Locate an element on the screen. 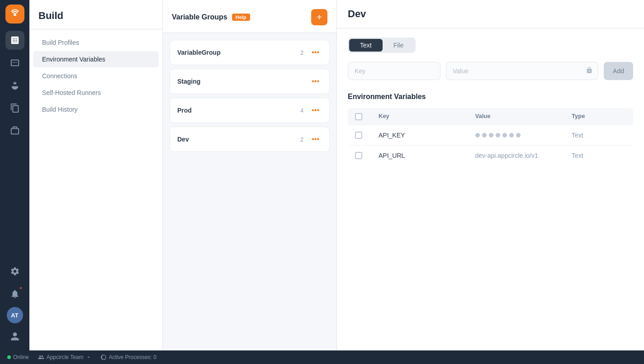 The width and height of the screenshot is (644, 364). table-cell-key-0: API_KEY is located at coordinates (424, 135).